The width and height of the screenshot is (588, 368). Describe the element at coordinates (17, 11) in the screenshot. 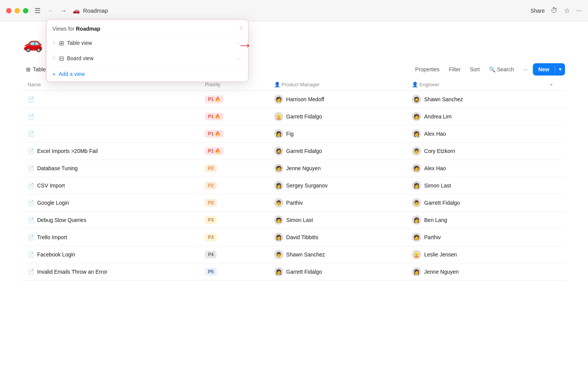

I see `minimize-button` at that location.